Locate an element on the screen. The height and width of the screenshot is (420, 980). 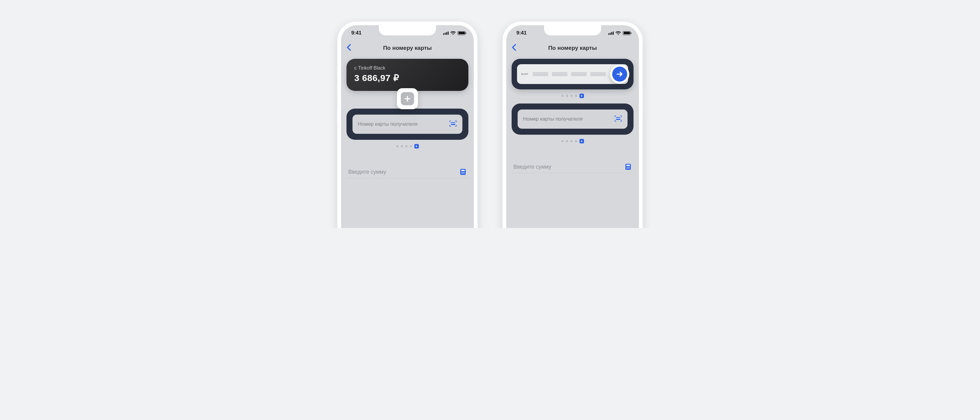
source-card: МИР is located at coordinates (573, 74).